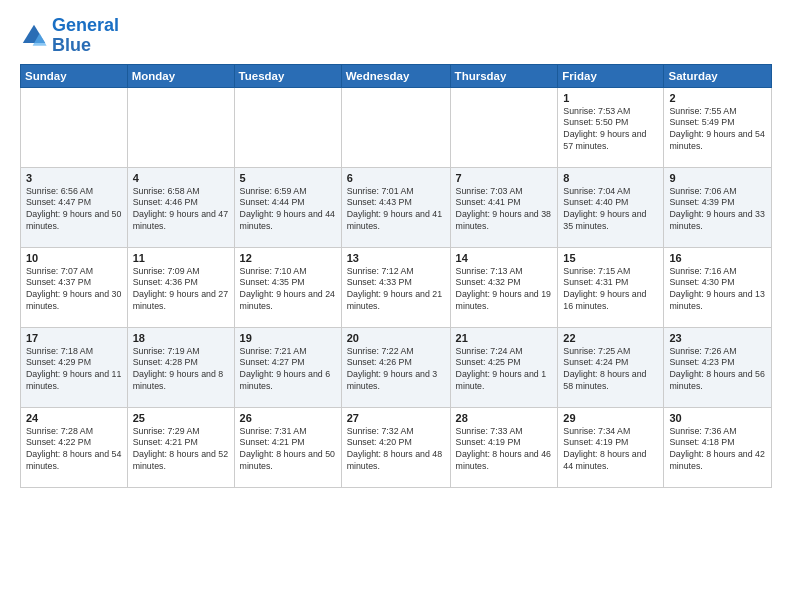  I want to click on day-number: 10, so click(74, 258).